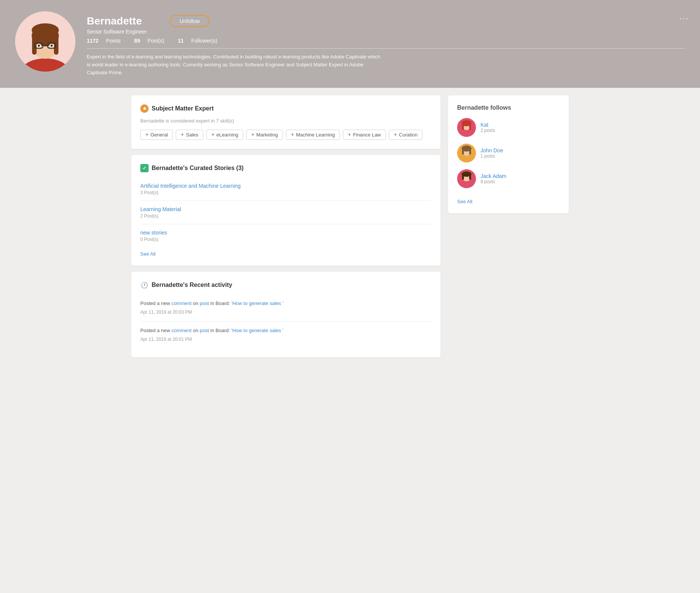 The height and width of the screenshot is (593, 700). I want to click on kat-name-link: Kat, so click(484, 125).